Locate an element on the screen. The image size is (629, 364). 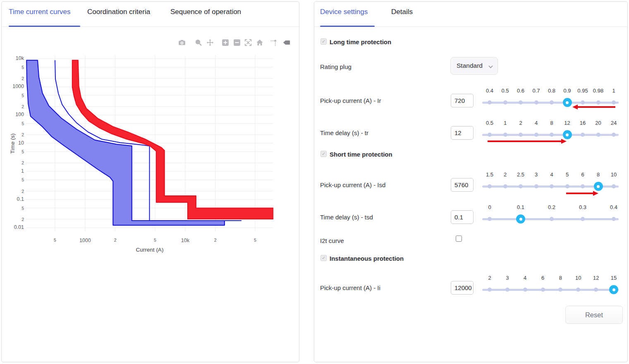
ii-slider-thumb is located at coordinates (614, 290).